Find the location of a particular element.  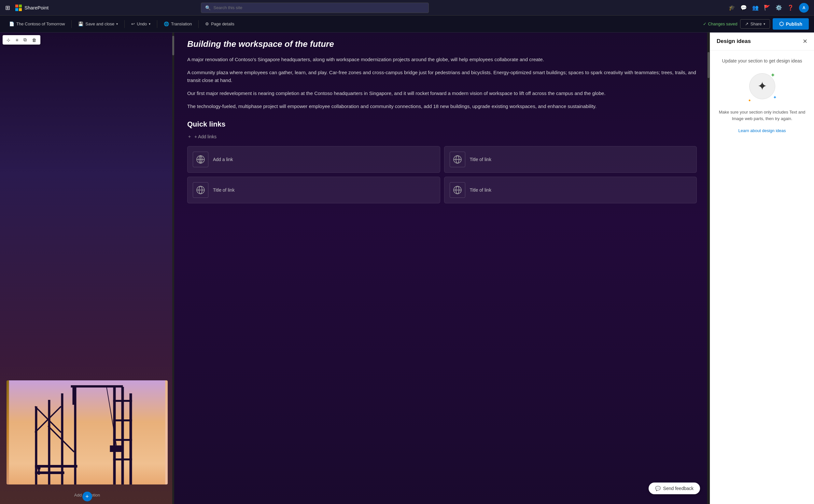

flag-icon: 🚩 is located at coordinates (767, 8).